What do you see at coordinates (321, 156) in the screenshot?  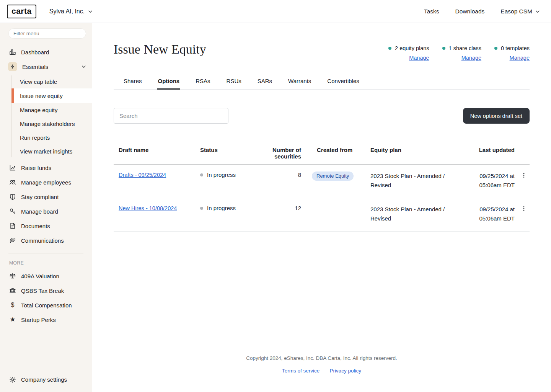 I see `table-header-row: Draft name Status Number of securities C…` at bounding box center [321, 156].